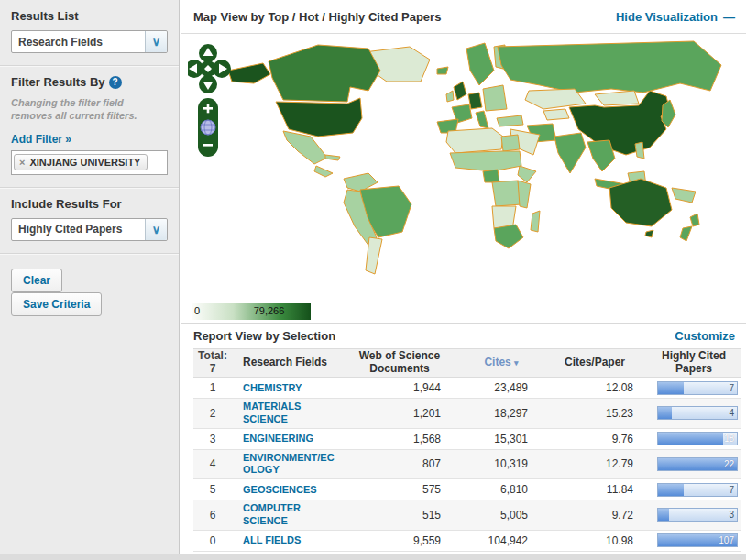 The height and width of the screenshot is (560, 746). I want to click on map-title: Map View by Top / Hot / Highly Cited Pap…, so click(405, 16).